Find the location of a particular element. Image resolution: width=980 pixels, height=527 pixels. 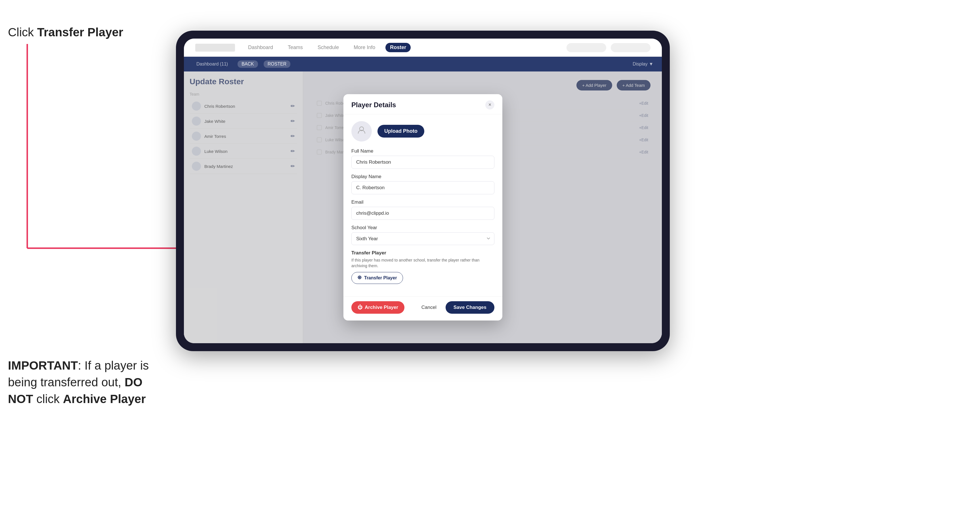

nav-teams: Teams is located at coordinates (295, 48).